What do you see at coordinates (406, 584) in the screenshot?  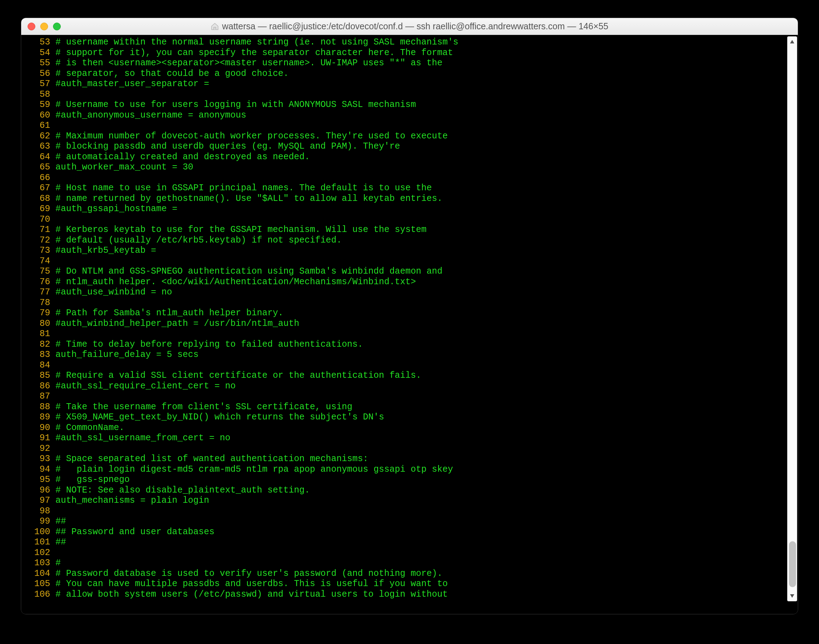 I see `code-line: 105# You can have multiple passdbs and u…` at bounding box center [406, 584].